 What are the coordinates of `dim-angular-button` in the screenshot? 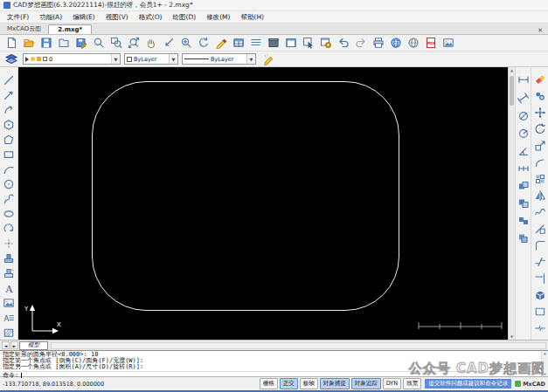 It's located at (524, 151).